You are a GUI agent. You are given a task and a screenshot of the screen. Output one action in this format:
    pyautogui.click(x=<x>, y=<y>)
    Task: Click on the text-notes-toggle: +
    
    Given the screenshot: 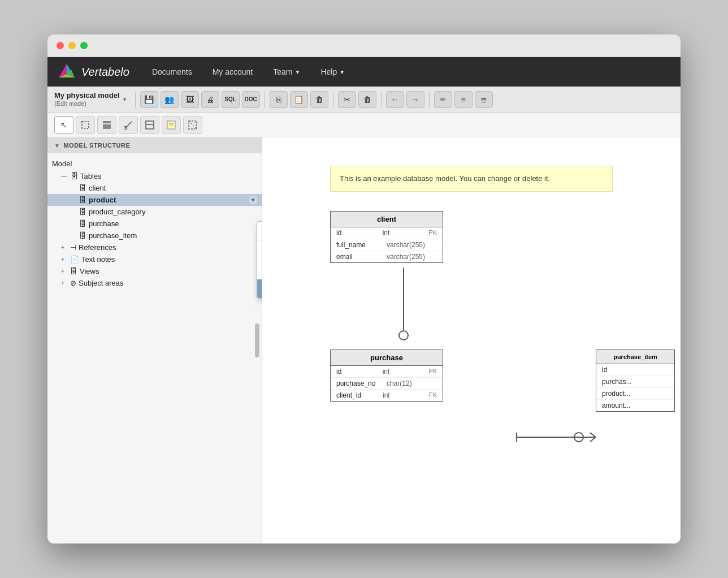 What is the action you would take?
    pyautogui.click(x=64, y=259)
    